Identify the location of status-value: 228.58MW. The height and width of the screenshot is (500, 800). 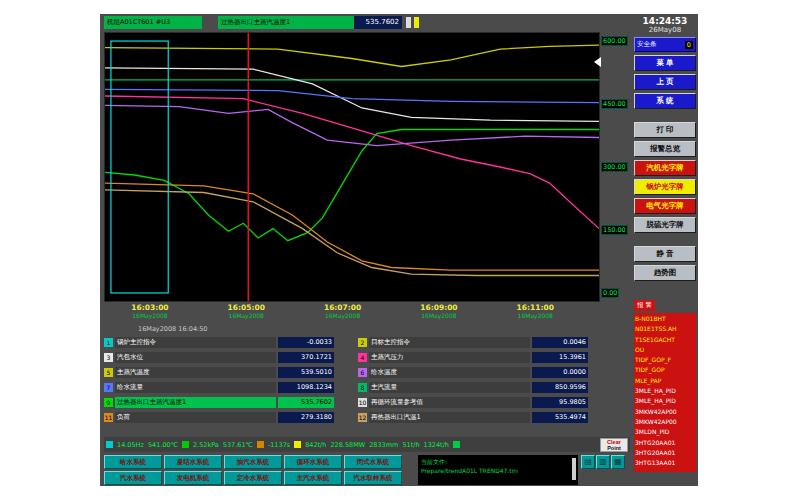
(348, 445).